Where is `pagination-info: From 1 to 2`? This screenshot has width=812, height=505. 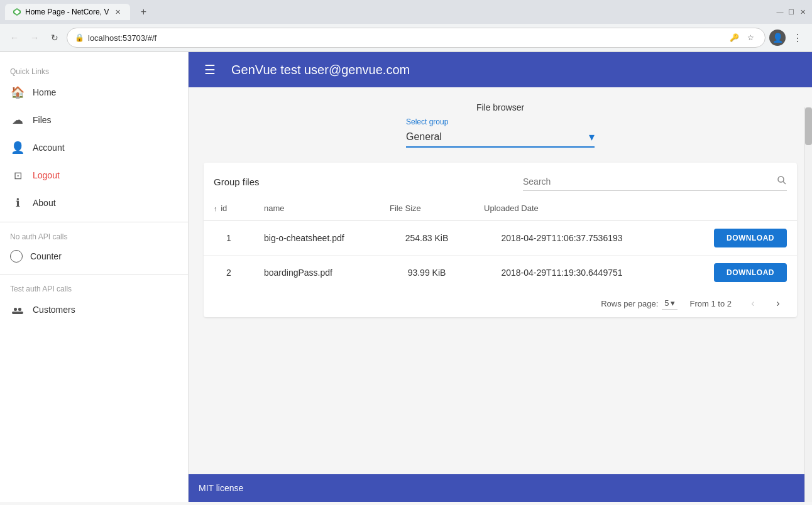 pagination-info: From 1 to 2 is located at coordinates (711, 304).